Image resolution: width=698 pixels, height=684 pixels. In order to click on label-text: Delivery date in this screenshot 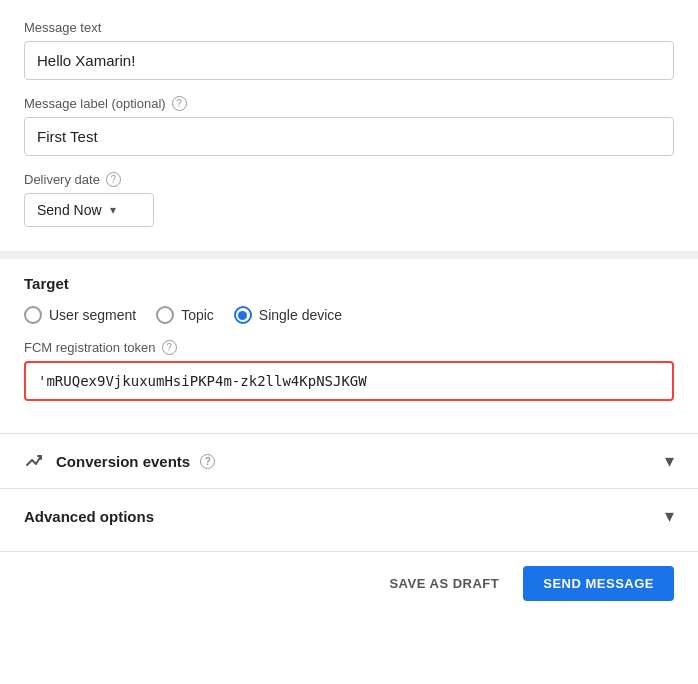, I will do `click(62, 180)`.